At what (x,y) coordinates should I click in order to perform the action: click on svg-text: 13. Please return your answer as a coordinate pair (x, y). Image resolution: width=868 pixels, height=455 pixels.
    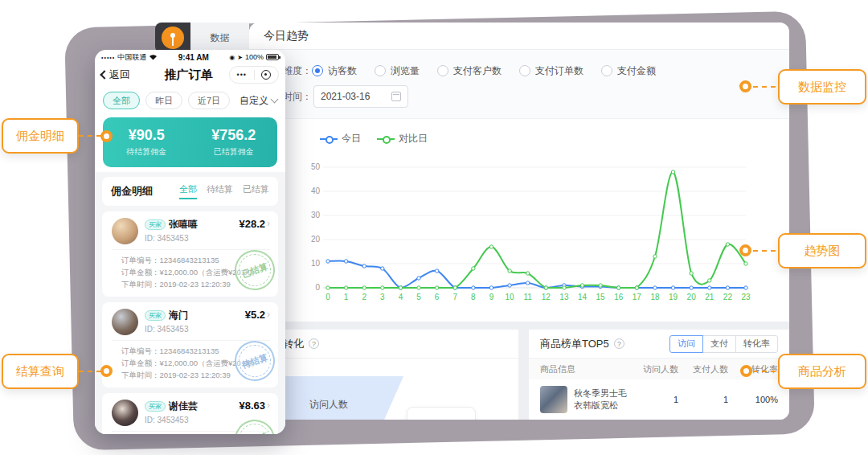
    Looking at the image, I should click on (564, 297).